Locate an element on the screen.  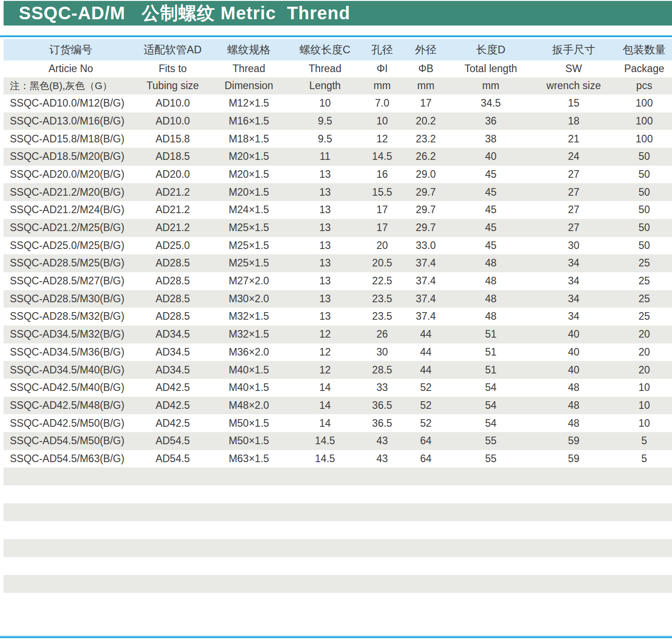
cell: AD34.5 is located at coordinates (173, 335).